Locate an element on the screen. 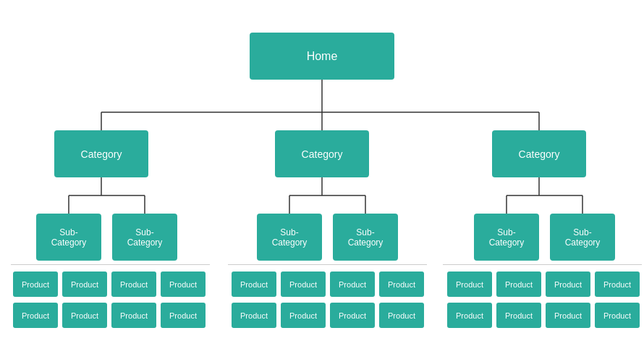 This screenshot has height=362, width=644. product-r1-3: Product is located at coordinates (568, 284).